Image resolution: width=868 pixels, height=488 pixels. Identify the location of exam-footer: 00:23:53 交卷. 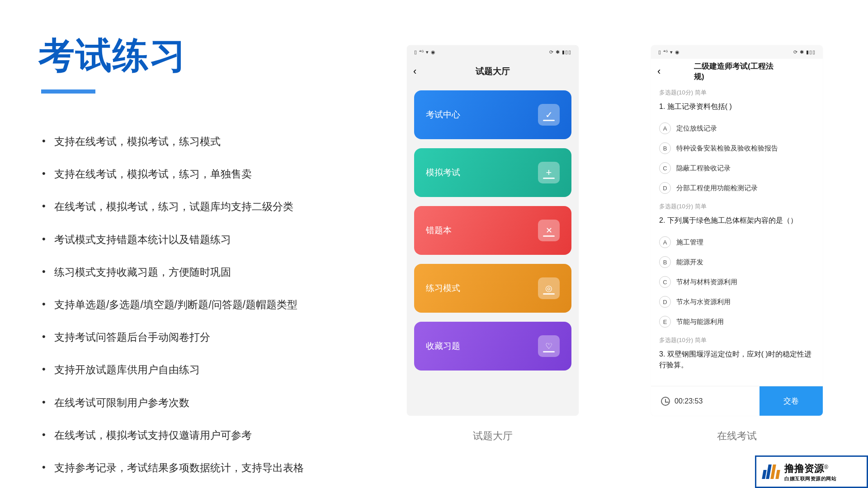
(737, 401).